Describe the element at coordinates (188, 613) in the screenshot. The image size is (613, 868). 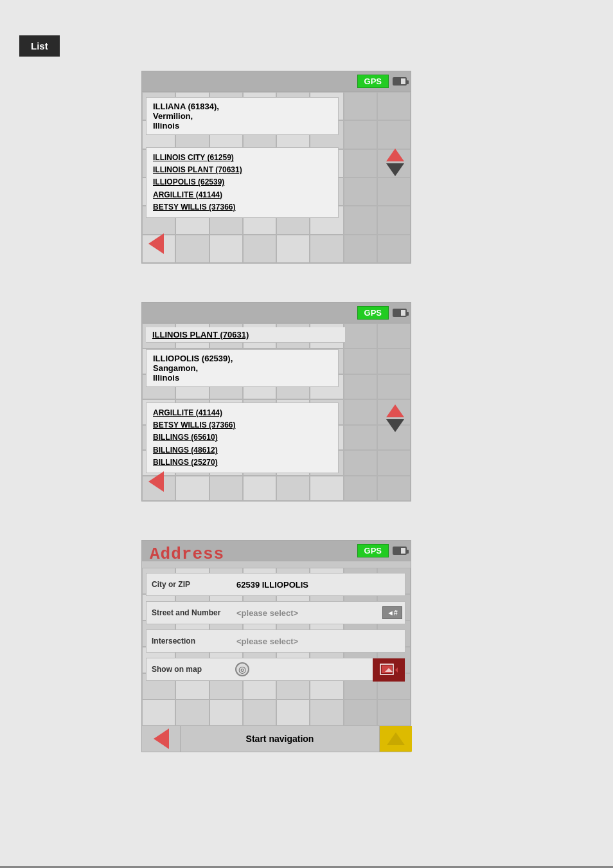
I see `street-label: Street and Number` at that location.